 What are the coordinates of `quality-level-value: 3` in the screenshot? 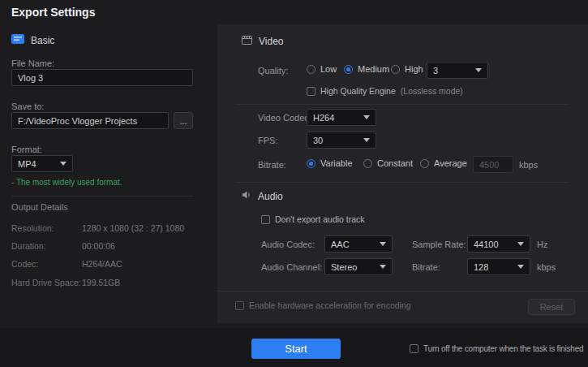 It's located at (436, 71).